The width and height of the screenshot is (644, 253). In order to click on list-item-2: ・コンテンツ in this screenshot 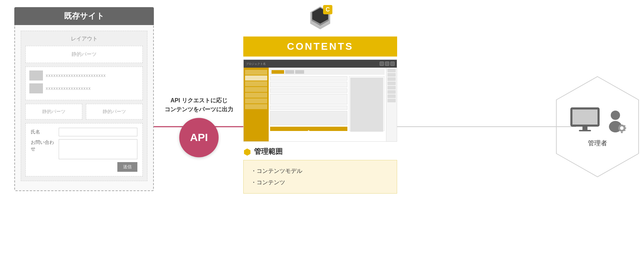, I will do `click(320, 183)`.